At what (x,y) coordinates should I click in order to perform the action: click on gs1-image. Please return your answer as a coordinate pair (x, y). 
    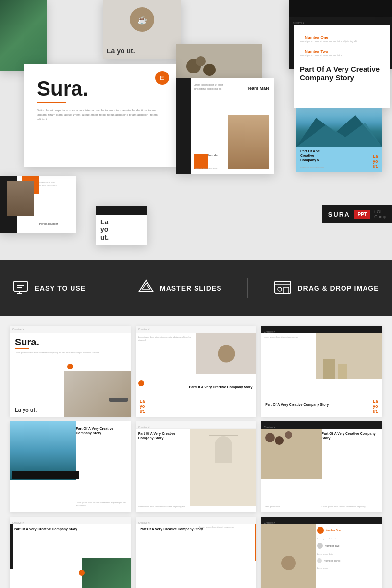
    Looking at the image, I should click on (98, 394).